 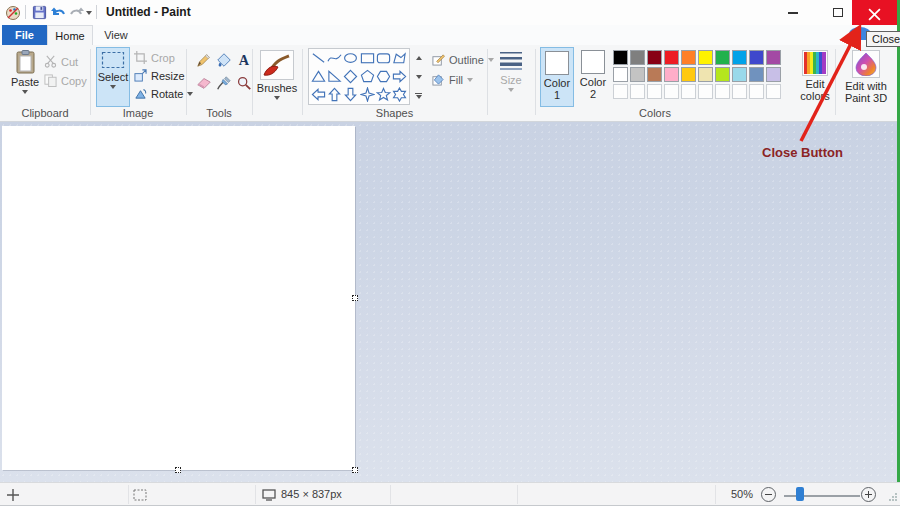 What do you see at coordinates (418, 58) in the screenshot?
I see `shapes-scroll-up-button` at bounding box center [418, 58].